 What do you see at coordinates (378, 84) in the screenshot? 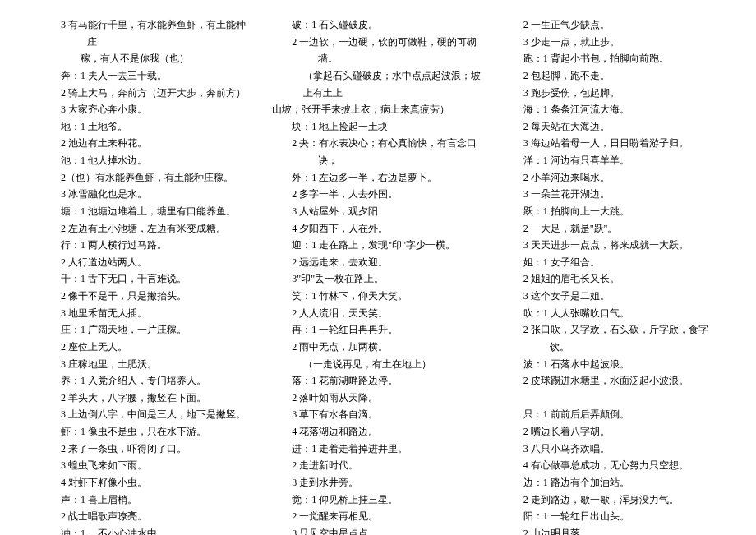
I see `text-line: （拿起石头碰破皮；水中点点起波浪；坡上有土上` at bounding box center [378, 84].